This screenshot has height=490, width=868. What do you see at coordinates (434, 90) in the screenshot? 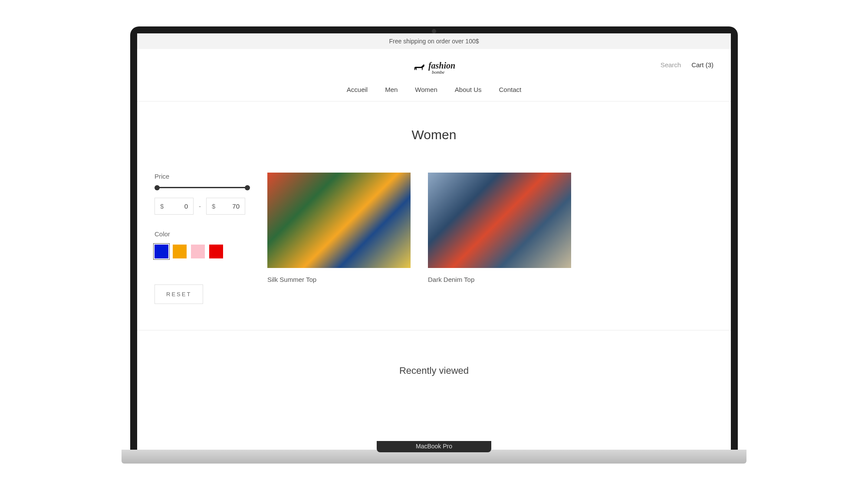
I see `main-nav: Accueil Men Women About Us Contact` at bounding box center [434, 90].